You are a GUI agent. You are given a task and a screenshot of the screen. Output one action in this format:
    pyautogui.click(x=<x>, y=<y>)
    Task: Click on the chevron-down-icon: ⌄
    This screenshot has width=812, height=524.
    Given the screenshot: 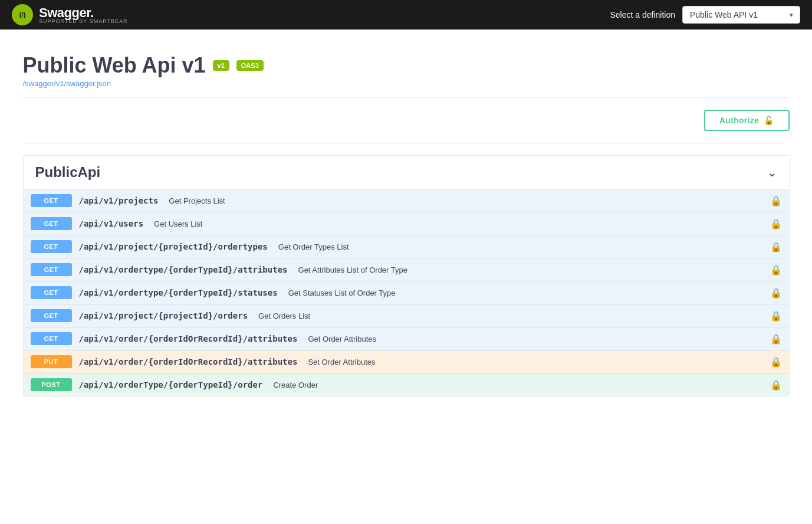 What is the action you would take?
    pyautogui.click(x=772, y=172)
    